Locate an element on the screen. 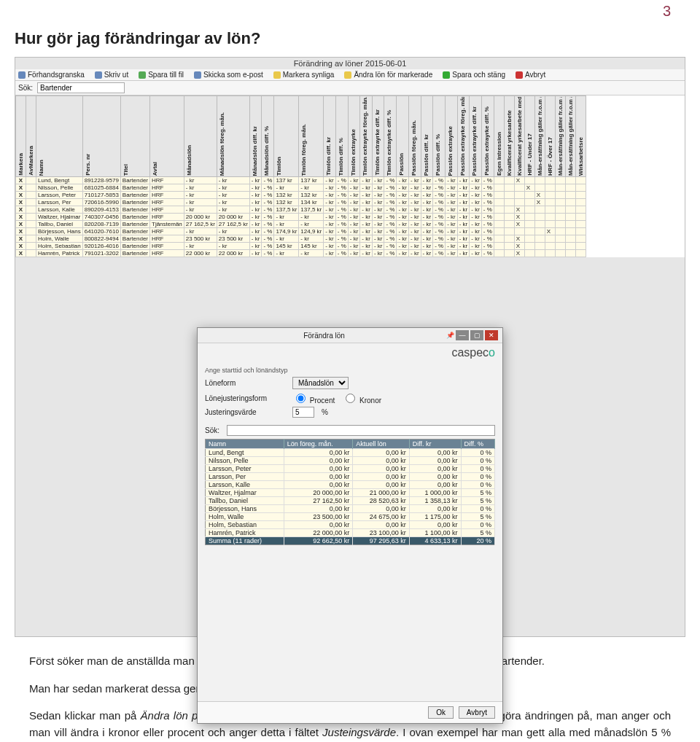 This screenshot has width=700, height=742. column-header: Timlön diff. % is located at coordinates (341, 157).